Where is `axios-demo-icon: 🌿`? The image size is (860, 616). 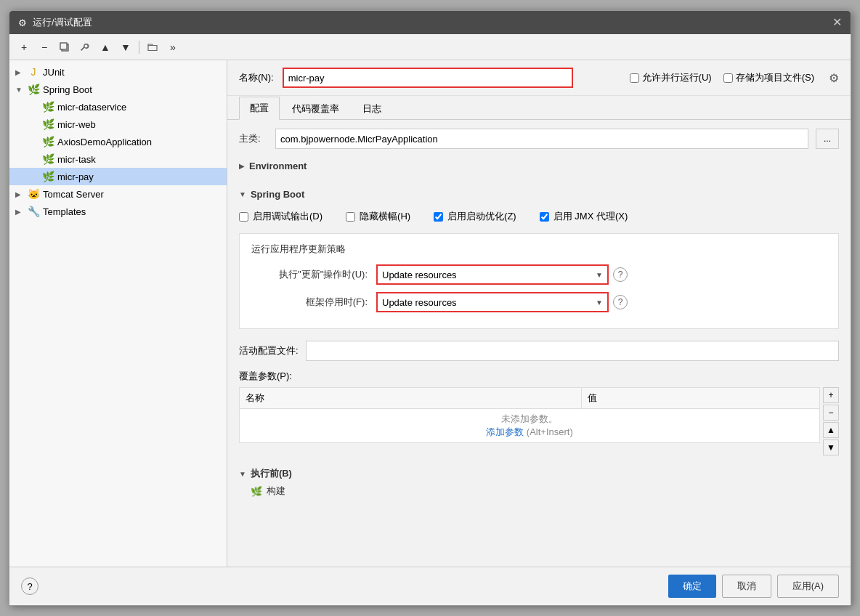
axios-demo-icon: 🌿 is located at coordinates (48, 142).